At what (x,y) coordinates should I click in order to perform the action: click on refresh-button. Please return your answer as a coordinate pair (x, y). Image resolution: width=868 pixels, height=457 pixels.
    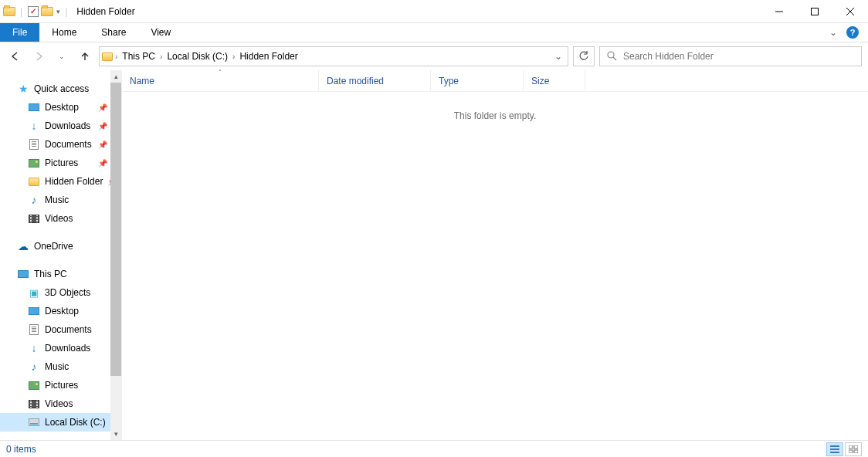
    Looking at the image, I should click on (584, 56).